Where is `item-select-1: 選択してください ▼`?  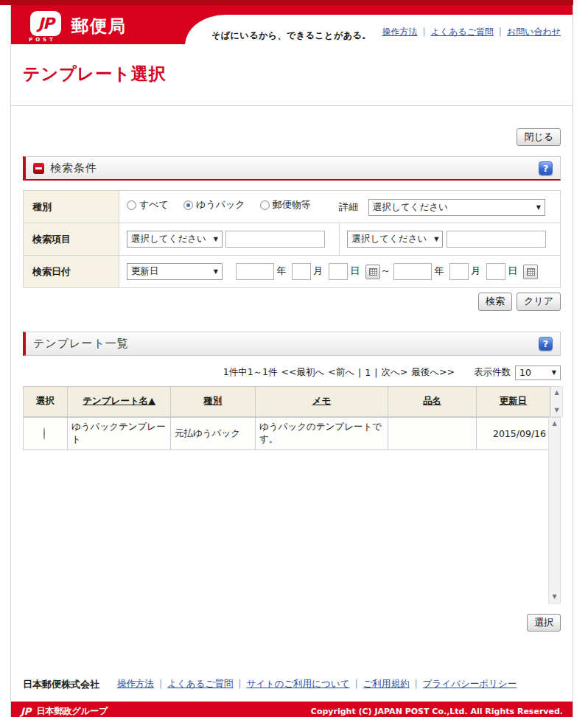 item-select-1: 選択してください ▼ is located at coordinates (175, 239).